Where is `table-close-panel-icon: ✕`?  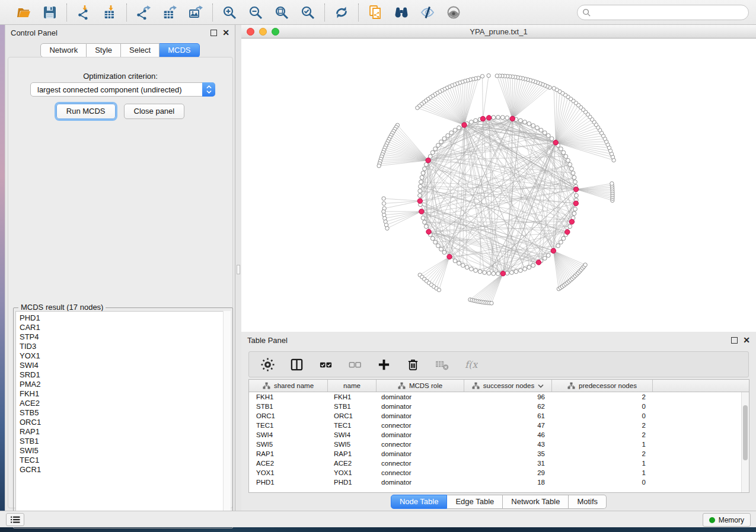
table-close-panel-icon: ✕ is located at coordinates (747, 340).